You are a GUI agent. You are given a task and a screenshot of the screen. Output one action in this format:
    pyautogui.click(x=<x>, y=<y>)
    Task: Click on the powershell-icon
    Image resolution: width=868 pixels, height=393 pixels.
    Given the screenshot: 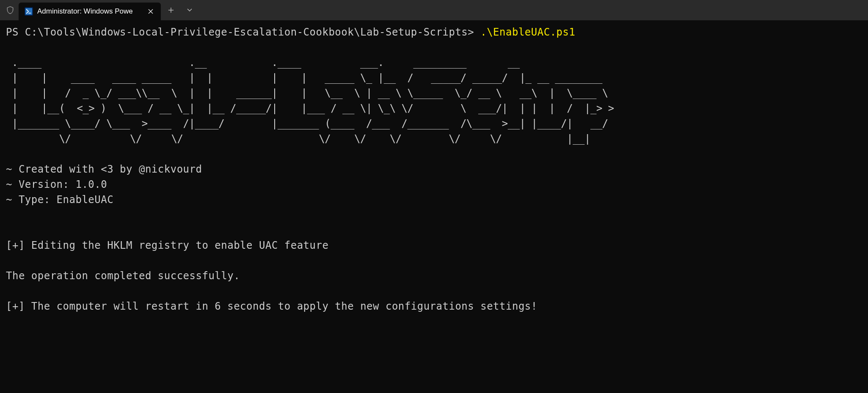 What is the action you would take?
    pyautogui.click(x=29, y=11)
    